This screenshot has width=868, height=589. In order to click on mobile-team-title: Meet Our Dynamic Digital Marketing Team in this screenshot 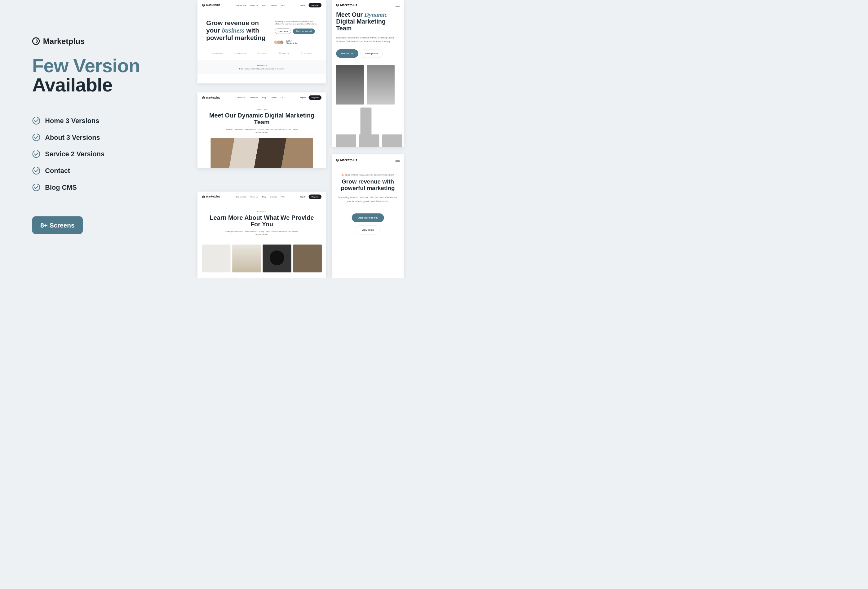, I will do `click(368, 22)`.